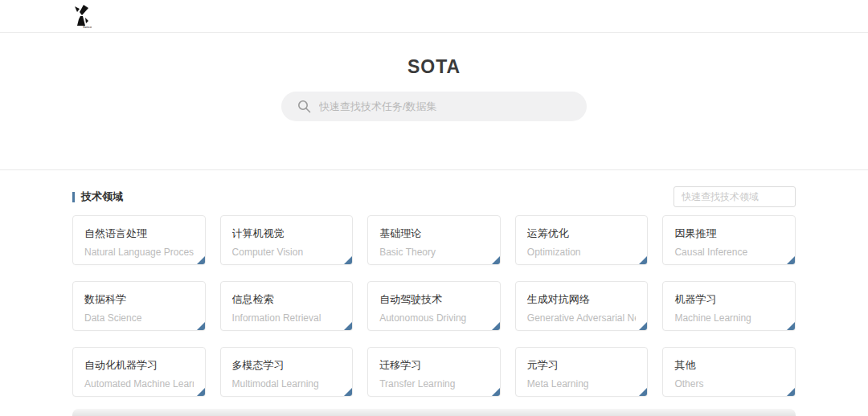 This screenshot has width=868, height=416. Describe the element at coordinates (434, 197) in the screenshot. I see `section-header: 技术领域` at that location.